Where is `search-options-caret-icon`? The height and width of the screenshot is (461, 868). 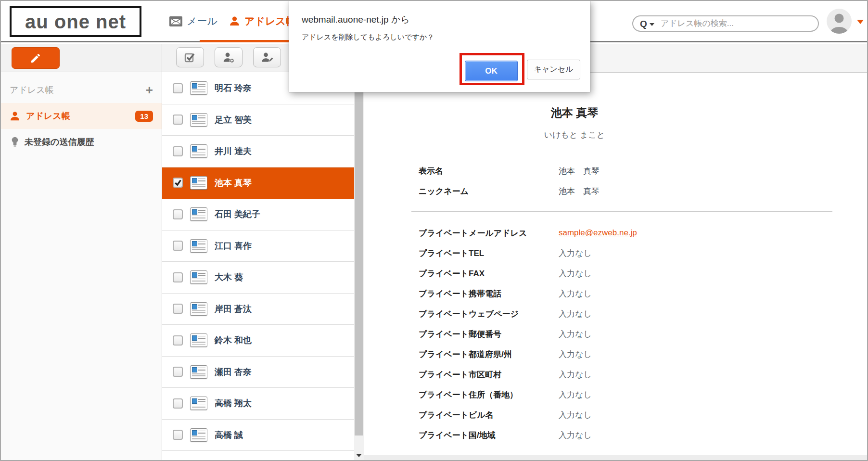
search-options-caret-icon is located at coordinates (652, 25).